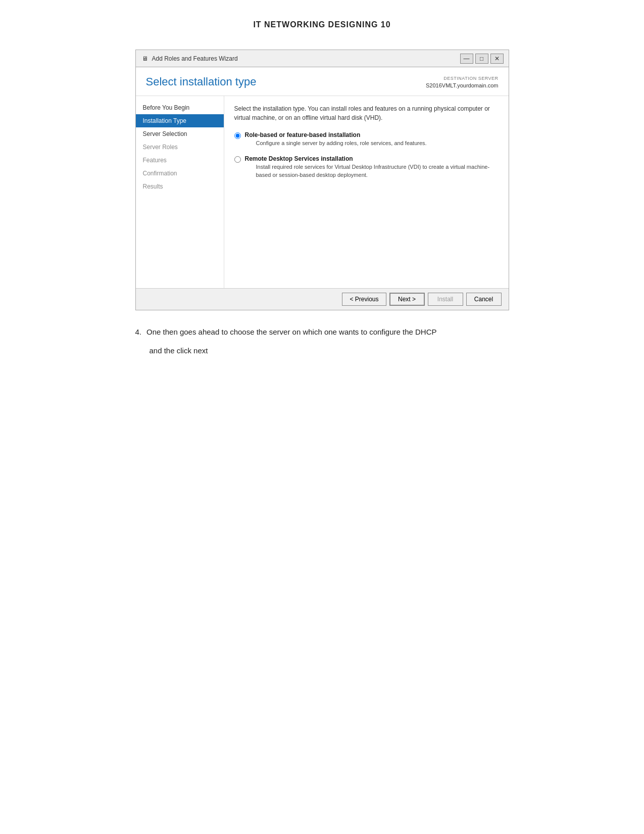 Image resolution: width=644 pixels, height=834 pixels. Describe the element at coordinates (497, 59) in the screenshot. I see `close-button: ✕` at that location.